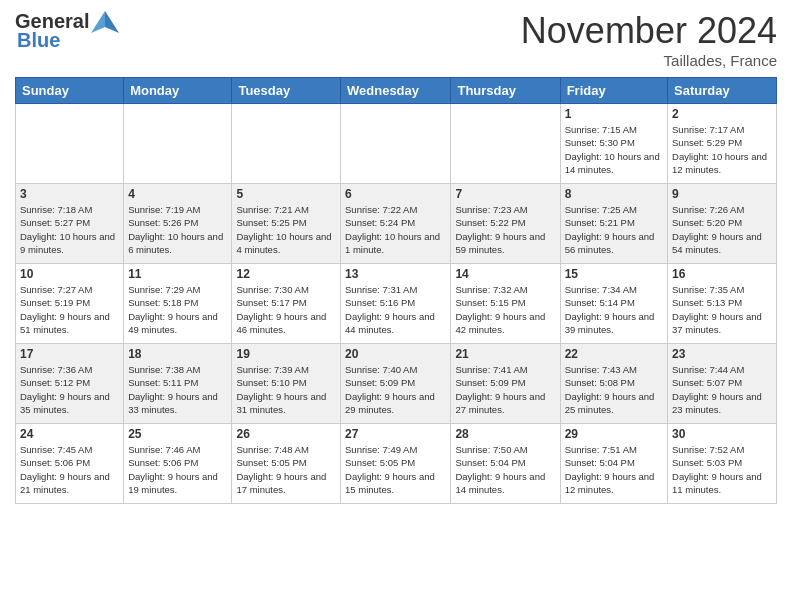  I want to click on calendar-cell: 3Sunrise: 7:18 AM Sunset: 5:27 PM Daylig…, so click(70, 224).